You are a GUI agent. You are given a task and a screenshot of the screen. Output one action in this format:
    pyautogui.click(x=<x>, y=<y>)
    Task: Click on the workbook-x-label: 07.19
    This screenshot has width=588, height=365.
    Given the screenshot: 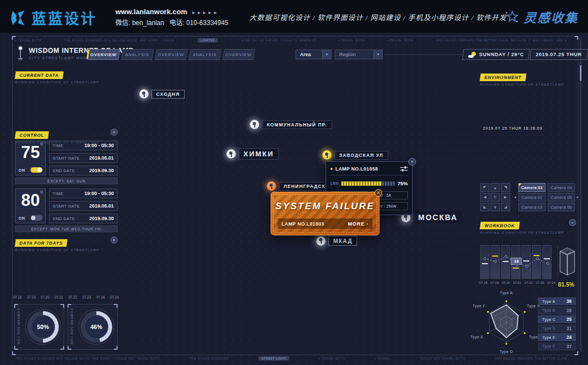 What is the action you would take?
    pyautogui.click(x=494, y=283)
    